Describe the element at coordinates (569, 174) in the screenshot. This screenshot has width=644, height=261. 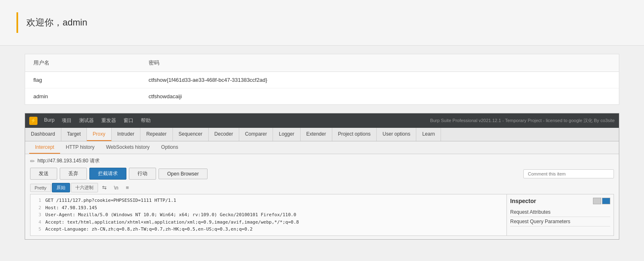
I see `comment-input` at that location.